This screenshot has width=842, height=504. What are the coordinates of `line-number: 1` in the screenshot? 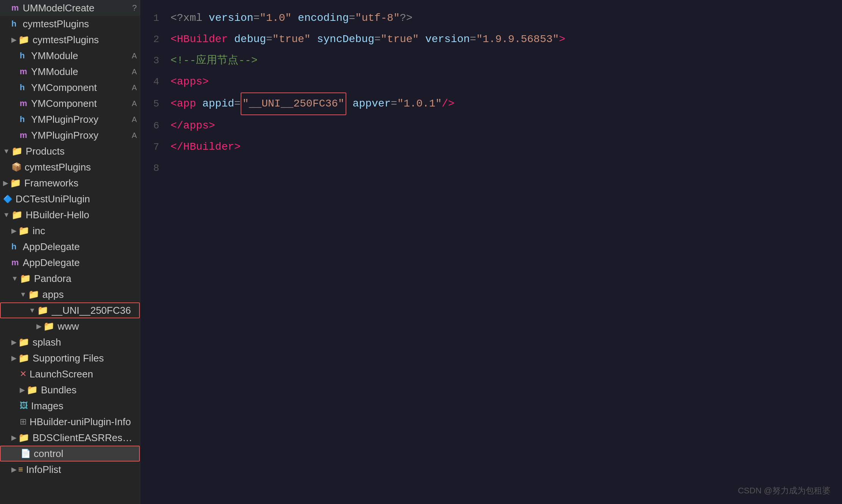 It's located at (153, 18).